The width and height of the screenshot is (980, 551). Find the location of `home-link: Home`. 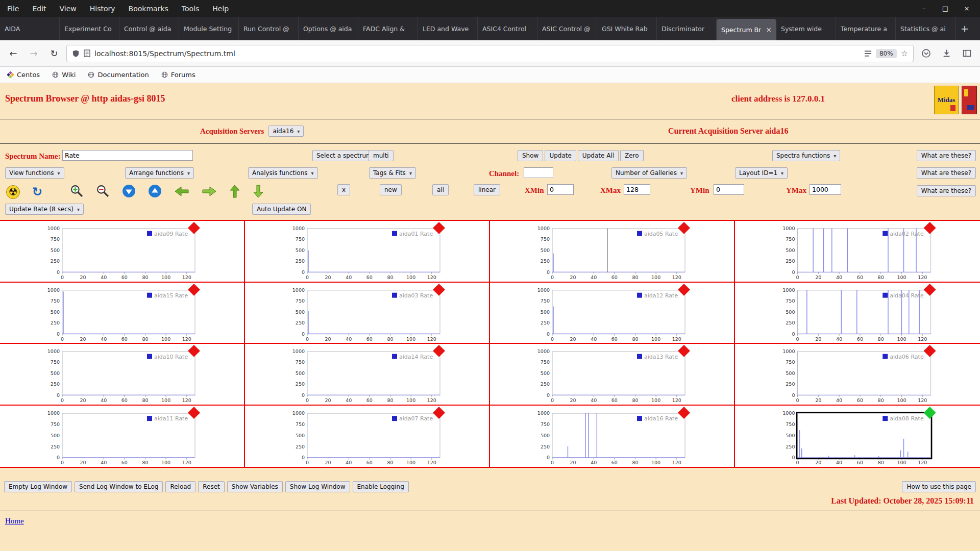

home-link: Home is located at coordinates (14, 521).